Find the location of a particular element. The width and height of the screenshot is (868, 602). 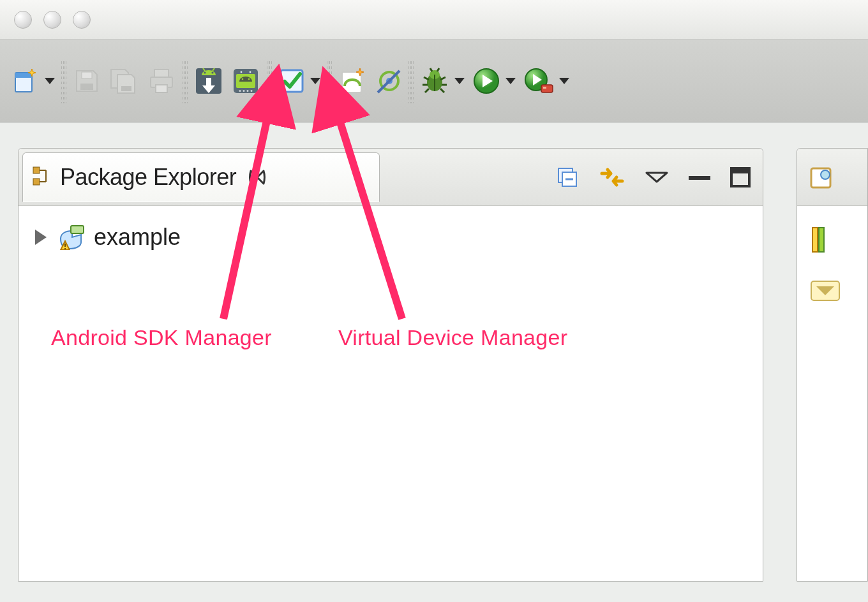

save-all-button is located at coordinates (124, 81).